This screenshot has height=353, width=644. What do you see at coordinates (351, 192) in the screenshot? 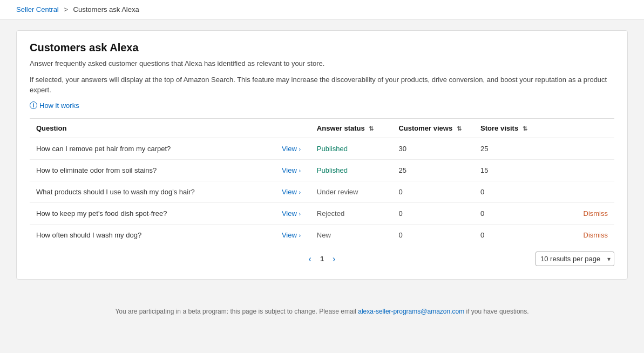
I see `status-cell: Under review` at bounding box center [351, 192].